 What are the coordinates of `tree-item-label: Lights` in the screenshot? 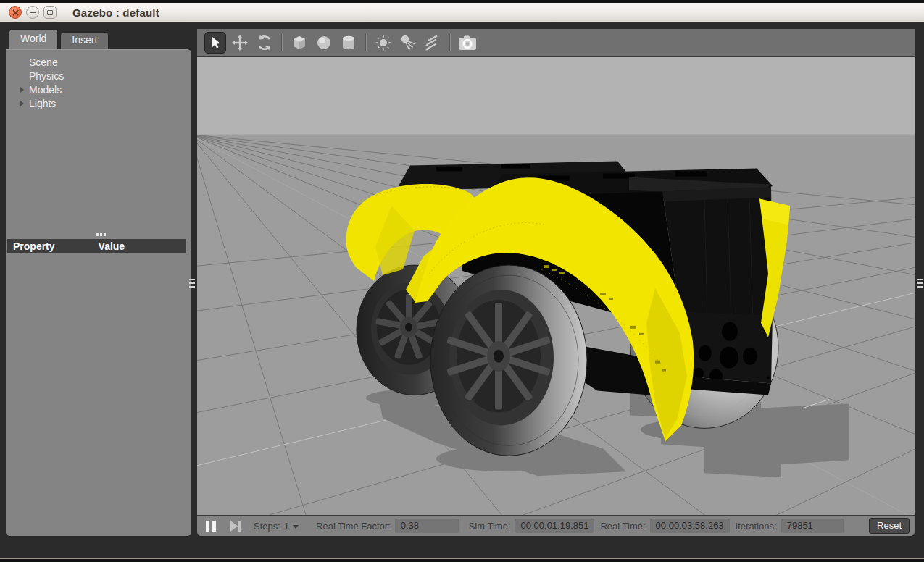 It's located at (42, 104).